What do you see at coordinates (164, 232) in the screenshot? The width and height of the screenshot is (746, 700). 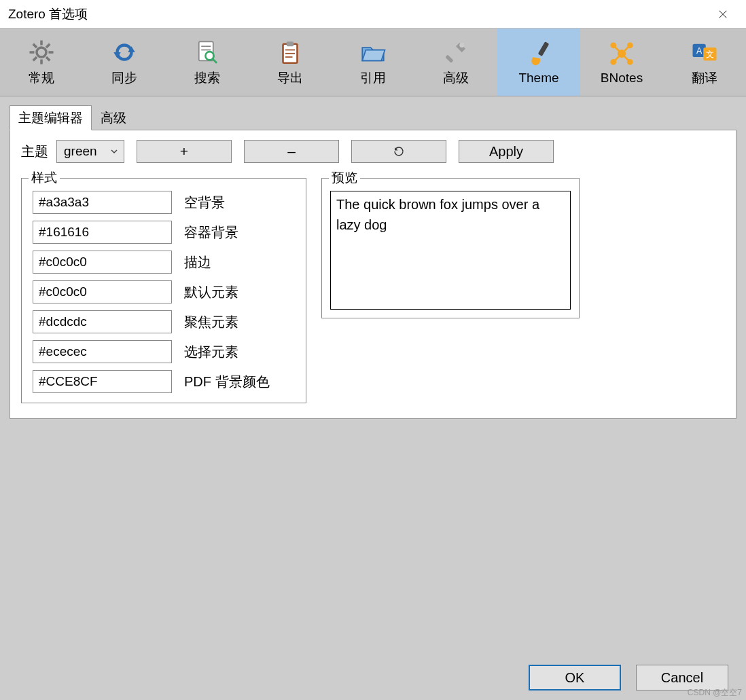 I see `style-row: 容器背景` at bounding box center [164, 232].